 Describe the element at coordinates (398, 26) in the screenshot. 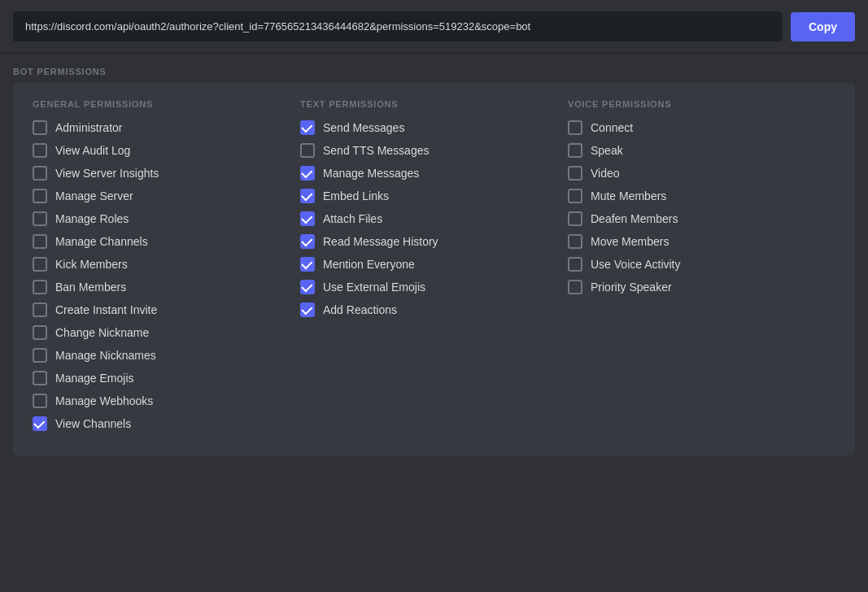

I see `oauth-url-field: https://discord.com/api/oauth2/authorize…` at that location.